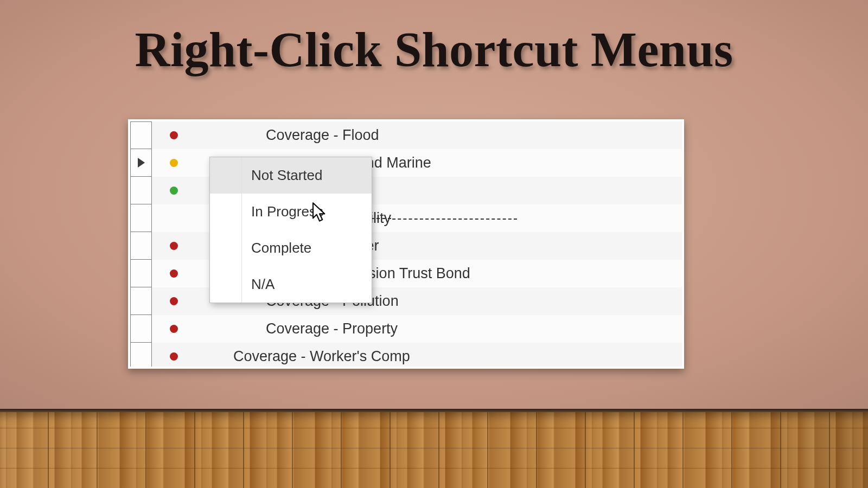 This screenshot has height=488, width=868. Describe the element at coordinates (291, 230) in the screenshot. I see `context-menu: Not Started In Progress Complete N/A` at that location.